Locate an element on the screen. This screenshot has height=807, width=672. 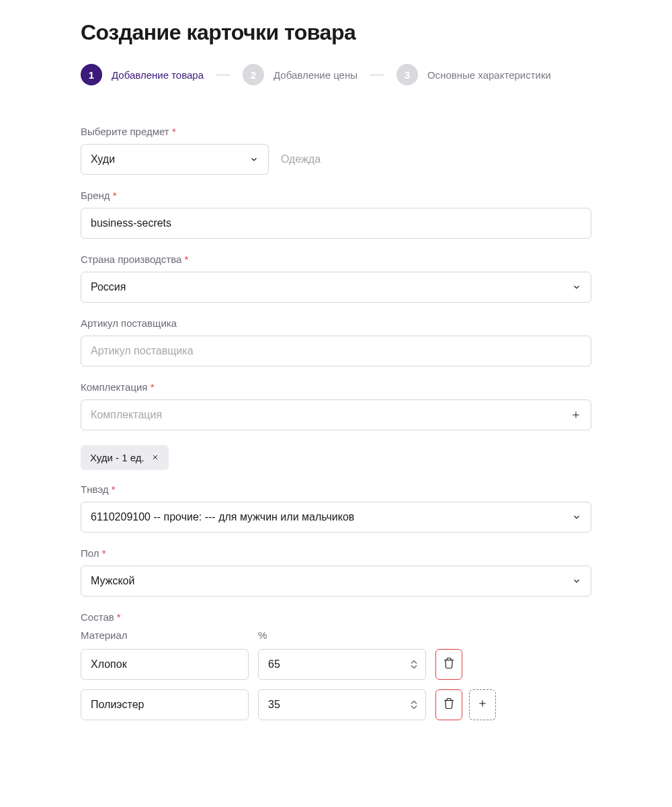
bundle-chip-label: Худи - 1 ед. is located at coordinates (117, 457).